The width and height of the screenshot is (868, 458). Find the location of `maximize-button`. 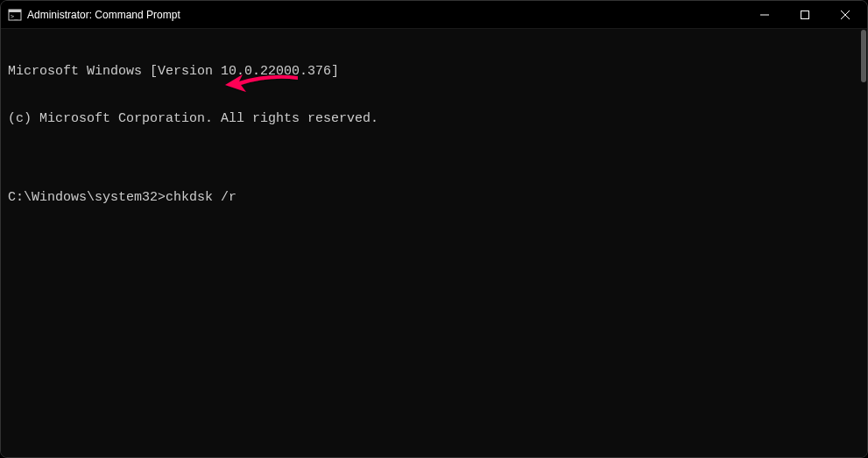

maximize-button is located at coordinates (805, 15).